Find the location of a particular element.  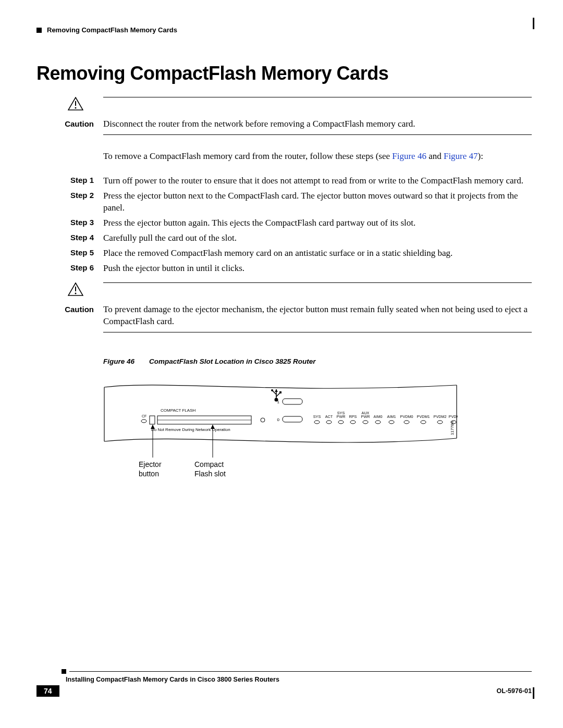

step-row: Step 5 Place the removed CompactFlash me… is located at coordinates (284, 253).